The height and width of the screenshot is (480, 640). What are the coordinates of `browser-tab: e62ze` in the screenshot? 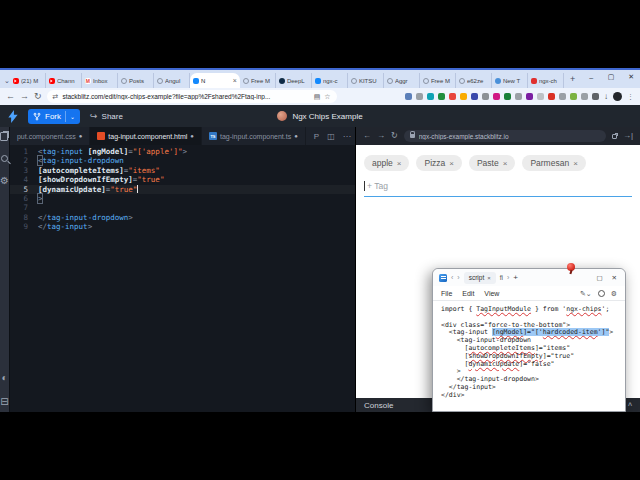 It's located at (474, 80).